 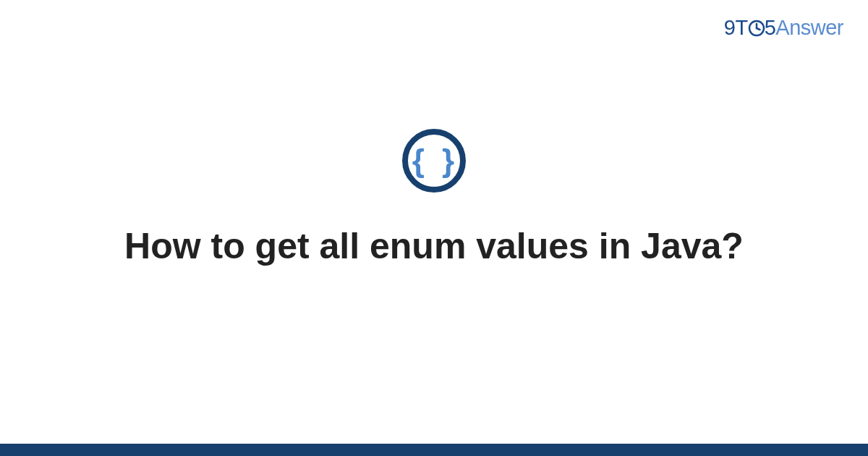 I want to click on question-title: How to get all enum values in Java?, so click(x=434, y=246).